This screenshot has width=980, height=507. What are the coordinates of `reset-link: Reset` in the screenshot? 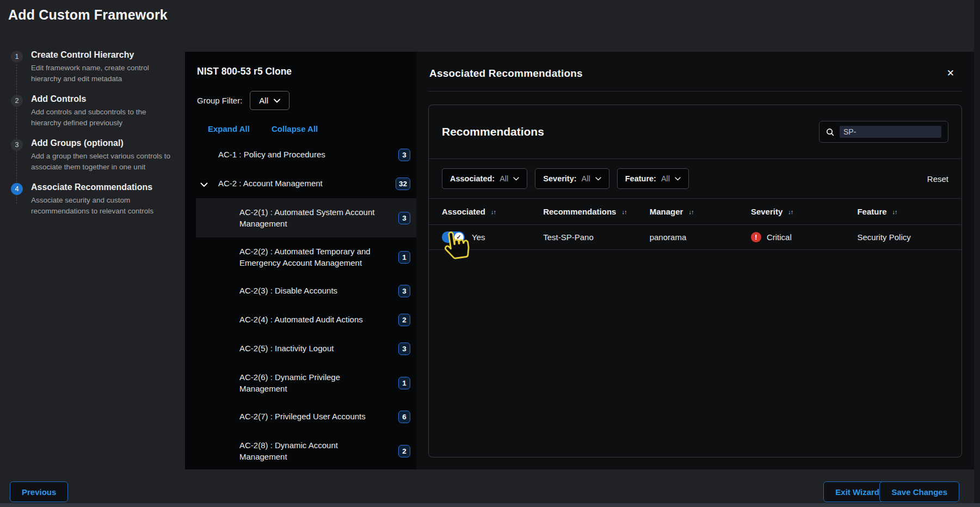 It's located at (938, 179).